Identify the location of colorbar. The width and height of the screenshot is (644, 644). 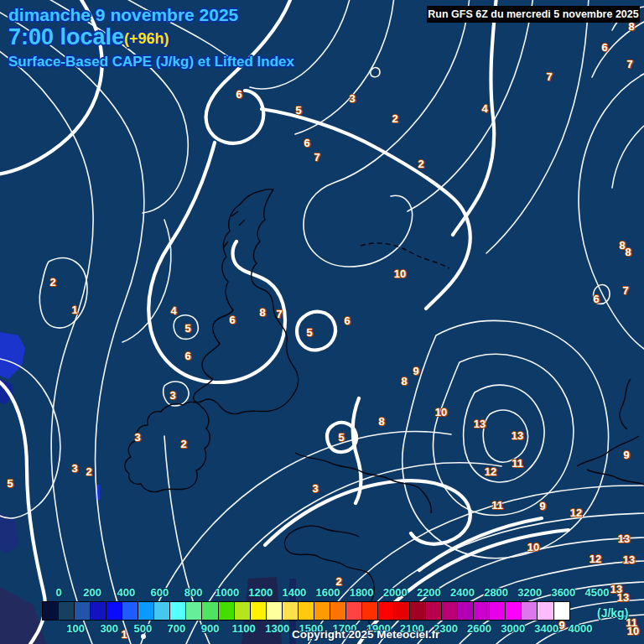
(305, 610).